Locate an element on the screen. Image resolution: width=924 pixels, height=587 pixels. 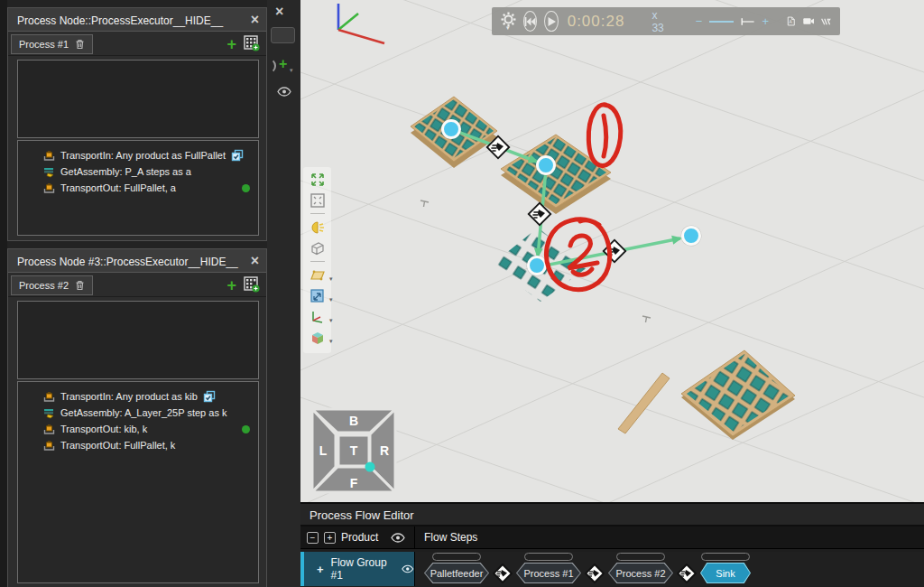
fit-view-button is located at coordinates (318, 179).